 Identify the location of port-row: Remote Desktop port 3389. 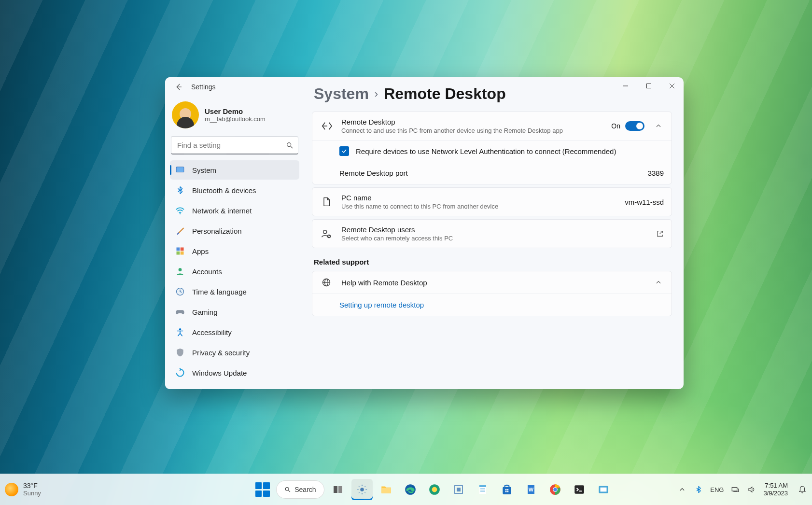
(492, 173).